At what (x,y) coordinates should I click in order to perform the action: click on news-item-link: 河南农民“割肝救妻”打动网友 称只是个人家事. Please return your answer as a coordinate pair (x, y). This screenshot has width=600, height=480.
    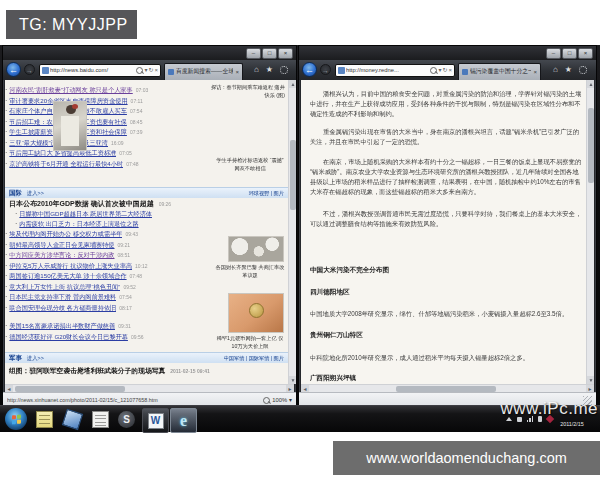
    Looking at the image, I should click on (70, 90).